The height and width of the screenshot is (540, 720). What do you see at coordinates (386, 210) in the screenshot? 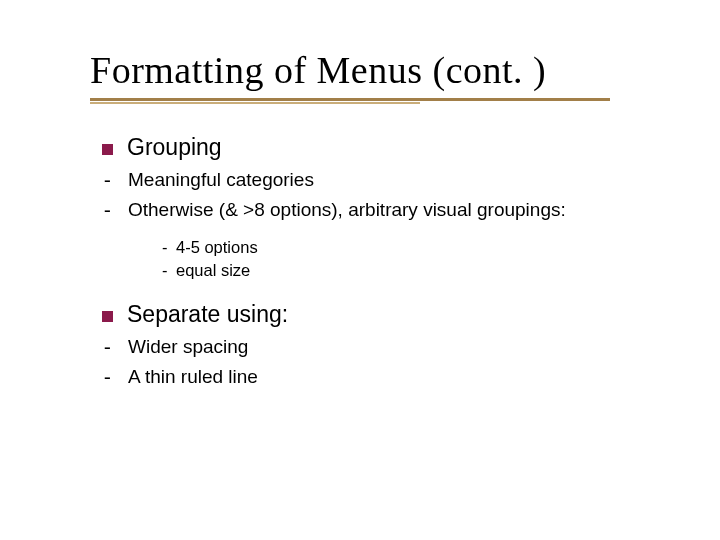
I see `subbullet-otherwise: - Otherwise (& >8 options), arbitrary vi…` at bounding box center [386, 210].